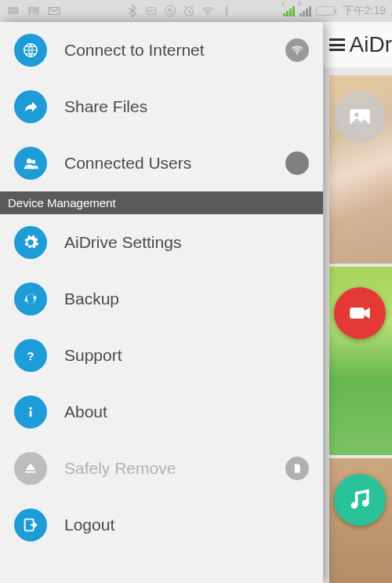 The height and width of the screenshot is (583, 392). Describe the element at coordinates (166, 468) in the screenshot. I see `menu-label: Safely Remove` at that location.